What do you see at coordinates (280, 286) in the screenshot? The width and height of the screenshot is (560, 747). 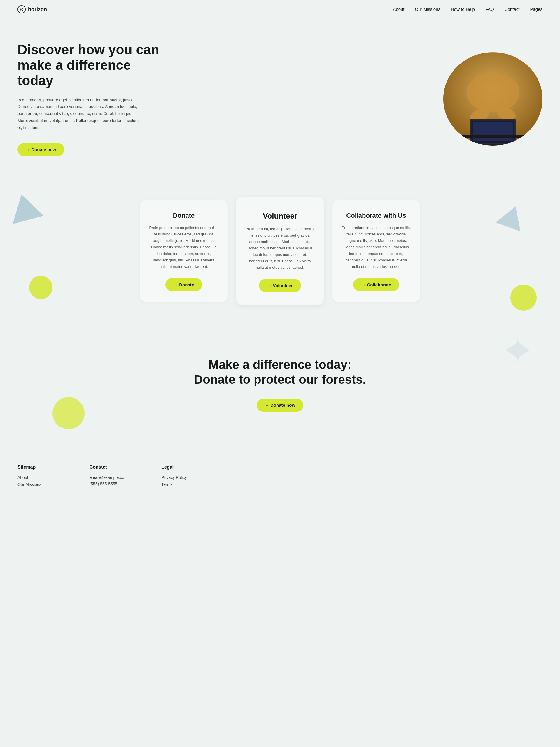 I see `card-volunteer-cta: → Volunteer` at bounding box center [280, 286].